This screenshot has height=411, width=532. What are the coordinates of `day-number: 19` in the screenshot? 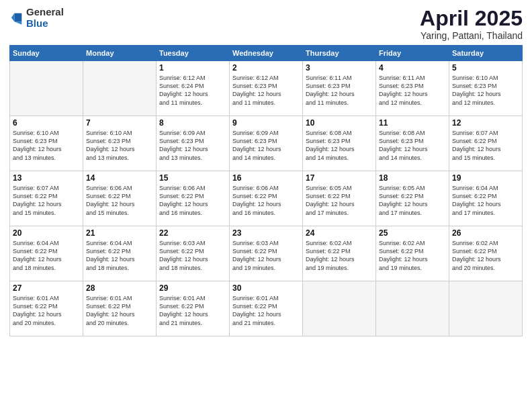 It's located at (486, 178).